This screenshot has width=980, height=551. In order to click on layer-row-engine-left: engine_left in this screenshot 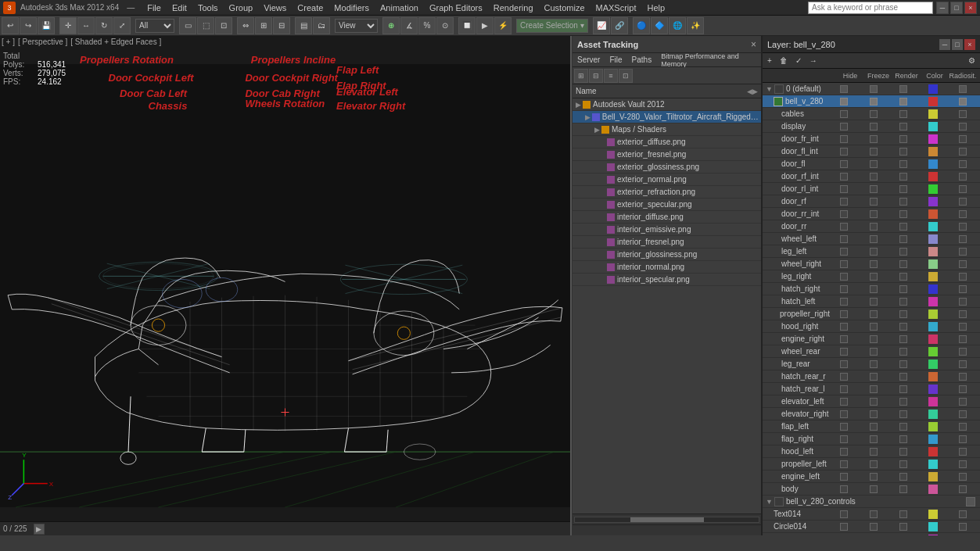, I will do `click(871, 477)`.